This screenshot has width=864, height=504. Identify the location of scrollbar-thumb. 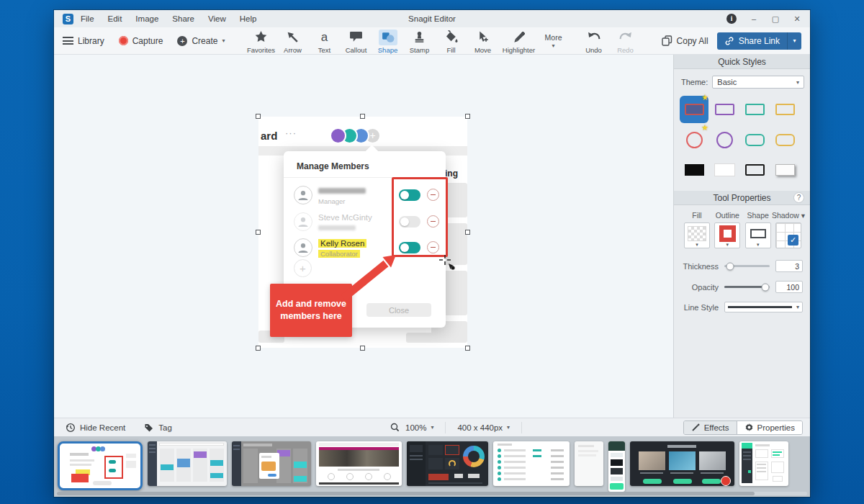
(406, 494).